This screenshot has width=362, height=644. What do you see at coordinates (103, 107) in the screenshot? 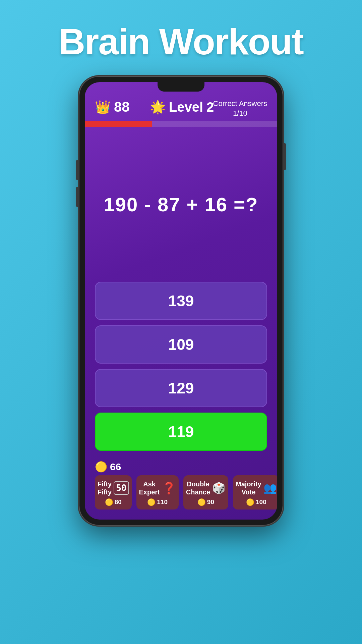
I see `crown-icon: 👑` at bounding box center [103, 107].